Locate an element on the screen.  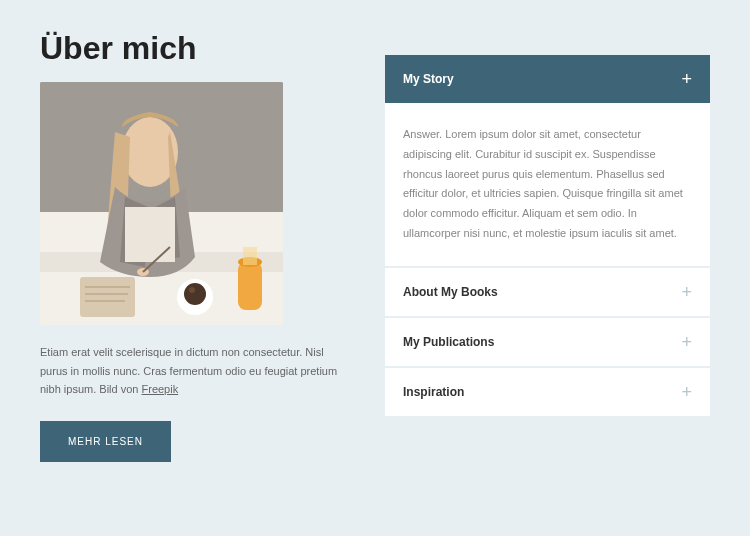
accordion-header-about-books: About My Books + is located at coordinates (548, 292).